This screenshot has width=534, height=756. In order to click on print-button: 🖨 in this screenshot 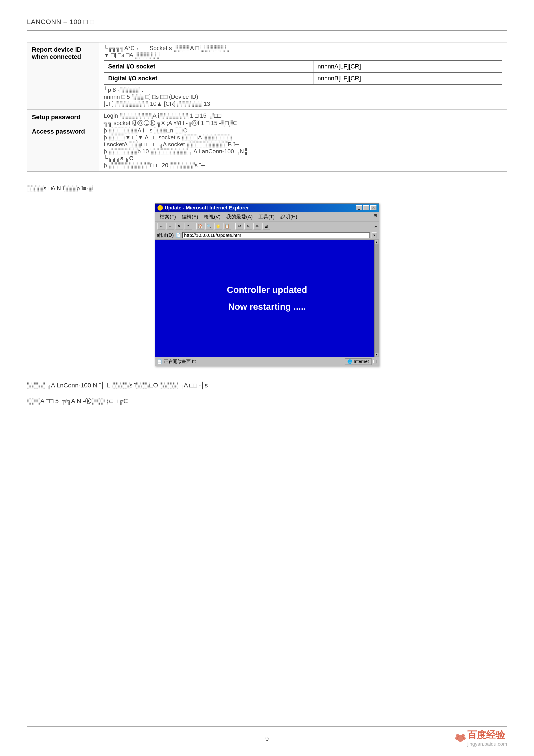, I will do `click(248, 226)`.